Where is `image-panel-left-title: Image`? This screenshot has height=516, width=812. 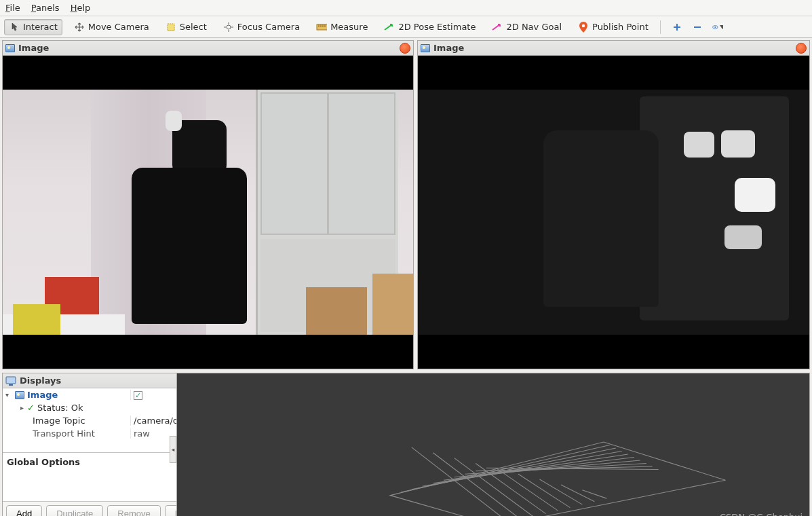 image-panel-left-title: Image is located at coordinates (208, 48).